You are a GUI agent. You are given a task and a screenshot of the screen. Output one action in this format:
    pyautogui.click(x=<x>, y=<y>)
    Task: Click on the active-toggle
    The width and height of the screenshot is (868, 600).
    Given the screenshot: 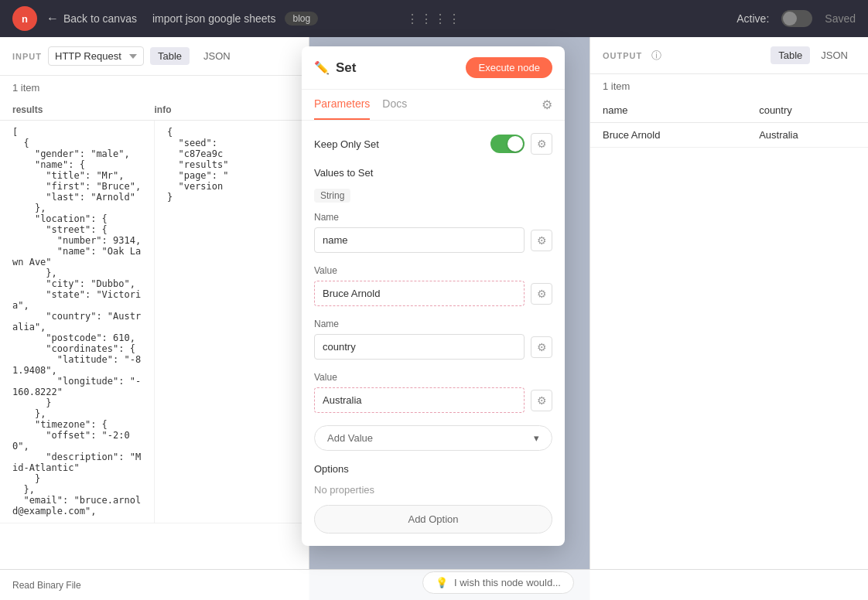 What is the action you would take?
    pyautogui.click(x=797, y=19)
    